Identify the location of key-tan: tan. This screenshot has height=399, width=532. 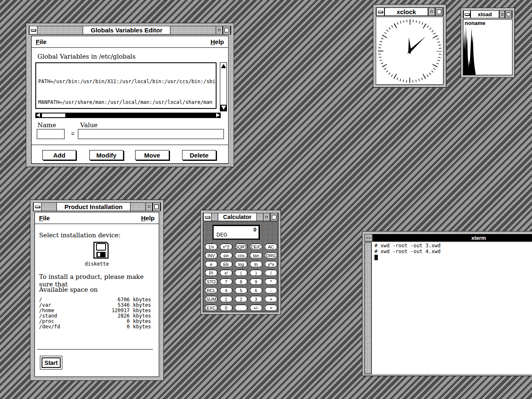
(256, 255).